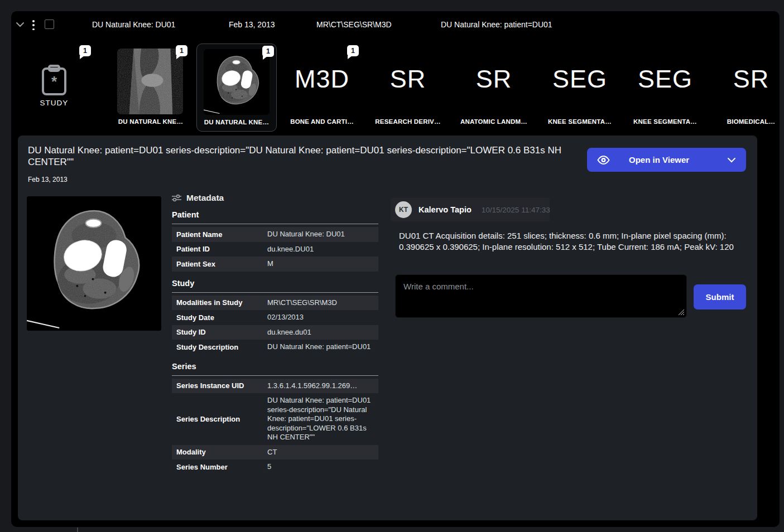 The width and height of the screenshot is (784, 532). Describe the element at coordinates (54, 88) in the screenshot. I see `tile-study: 1 * STUDY` at that location.